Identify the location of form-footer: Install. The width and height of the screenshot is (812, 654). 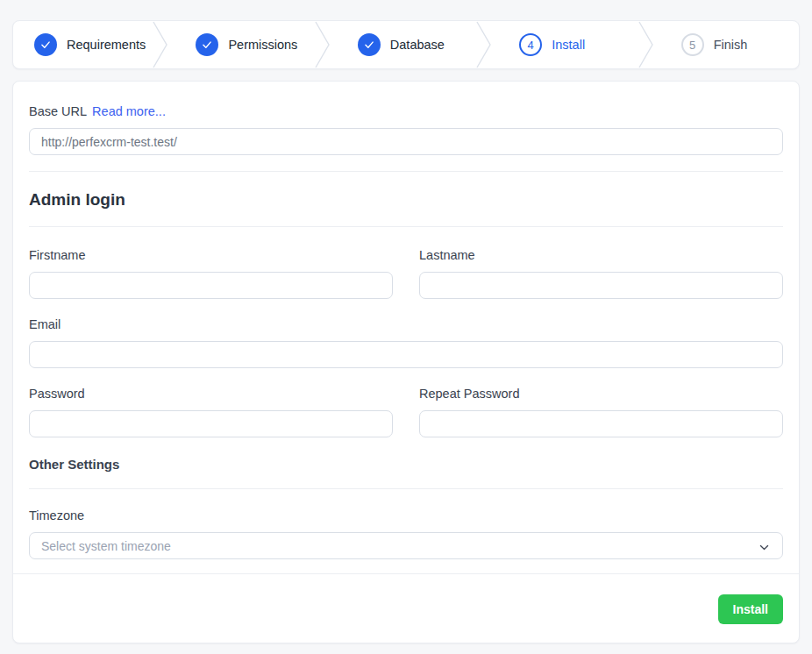
(406, 608).